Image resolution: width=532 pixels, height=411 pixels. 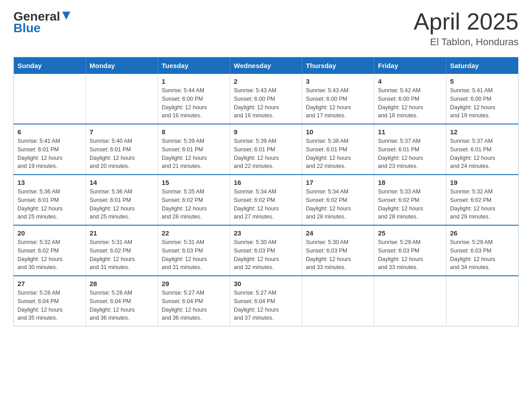 I want to click on day-number: 1, so click(x=194, y=81).